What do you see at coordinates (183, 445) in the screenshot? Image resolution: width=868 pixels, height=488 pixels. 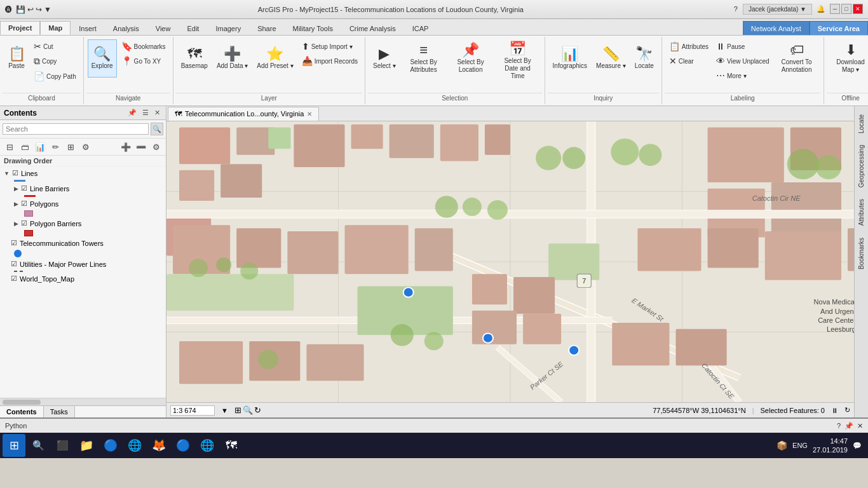 I see `ie-btn2: 🔵` at bounding box center [183, 445].